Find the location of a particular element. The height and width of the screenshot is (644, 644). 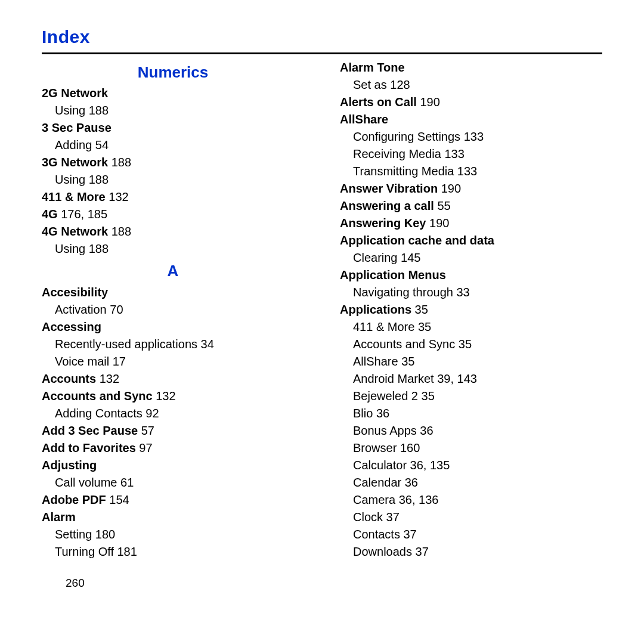

index-topic: 4G 176, 185 is located at coordinates (173, 215).